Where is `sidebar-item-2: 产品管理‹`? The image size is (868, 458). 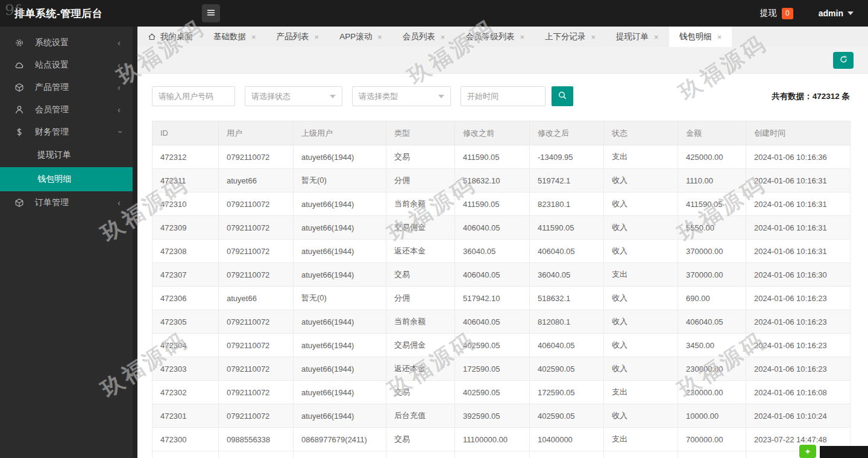
sidebar-item-2: 产品管理‹ is located at coordinates (66, 87).